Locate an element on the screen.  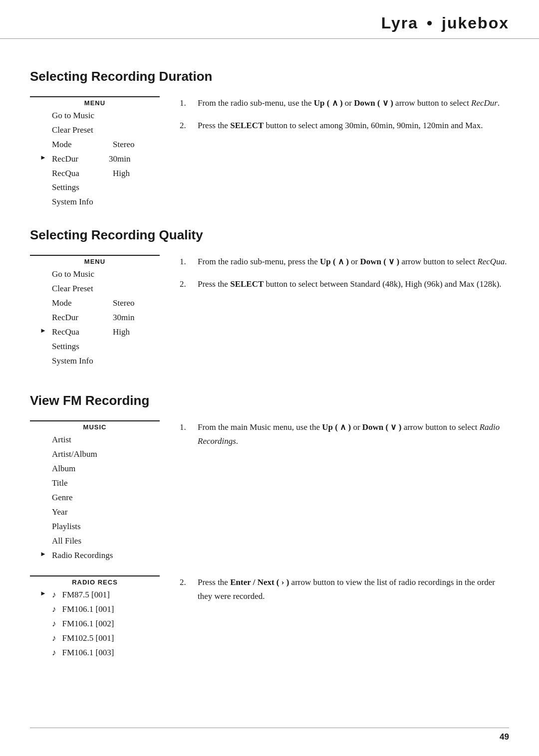
section3-radio-menu: RADIO RECS ►♪FM87.5 [001] ♪FM106.1 [001]… is located at coordinates (95, 617).